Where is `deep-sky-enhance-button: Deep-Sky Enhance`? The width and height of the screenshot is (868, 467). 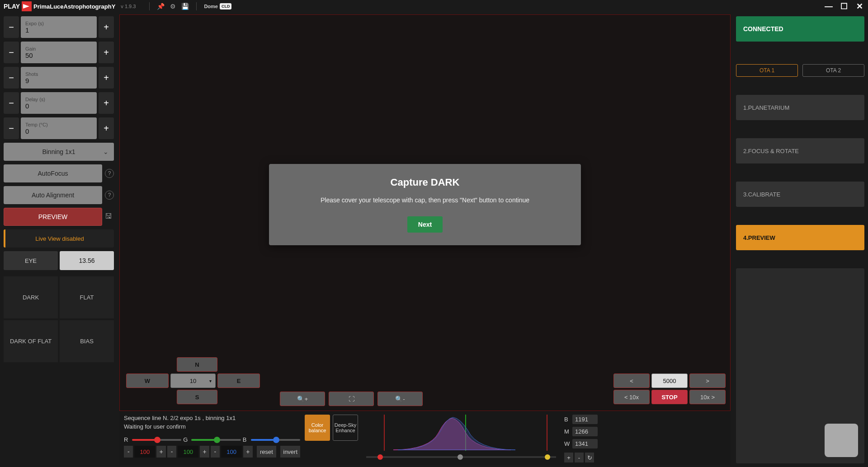 deep-sky-enhance-button: Deep-Sky Enhance is located at coordinates (345, 428).